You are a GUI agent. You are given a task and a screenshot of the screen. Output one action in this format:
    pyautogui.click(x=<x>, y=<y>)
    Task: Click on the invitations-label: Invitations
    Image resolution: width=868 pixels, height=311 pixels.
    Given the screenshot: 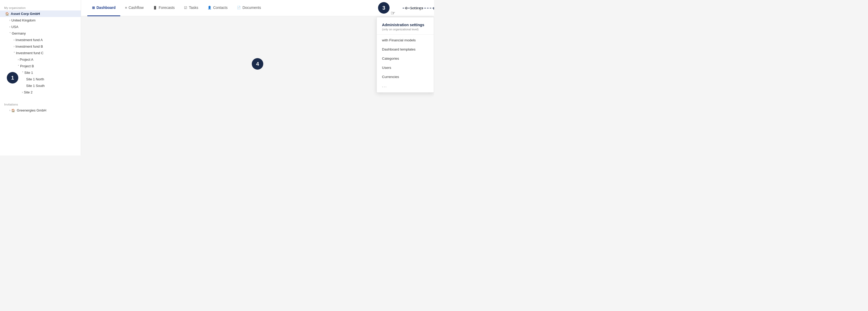 What is the action you would take?
    pyautogui.click(x=40, y=104)
    